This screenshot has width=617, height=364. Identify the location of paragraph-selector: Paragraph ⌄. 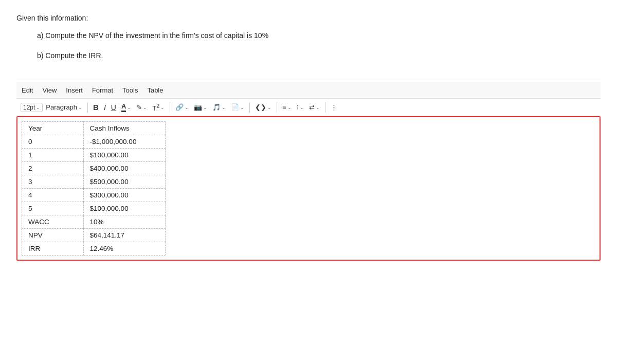
(64, 107).